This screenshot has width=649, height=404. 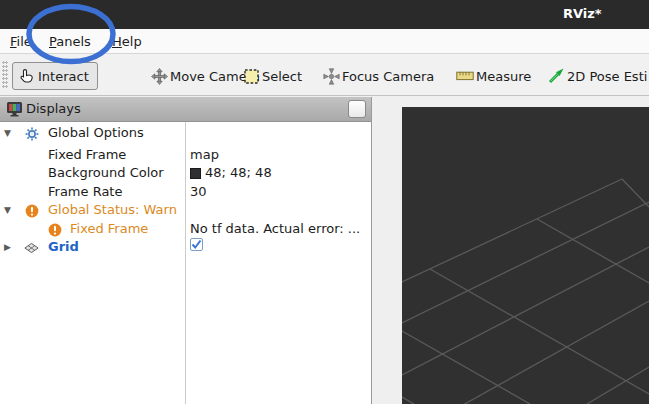 What do you see at coordinates (186, 192) in the screenshot?
I see `tree-row-frame-rate: Frame Rate30` at bounding box center [186, 192].